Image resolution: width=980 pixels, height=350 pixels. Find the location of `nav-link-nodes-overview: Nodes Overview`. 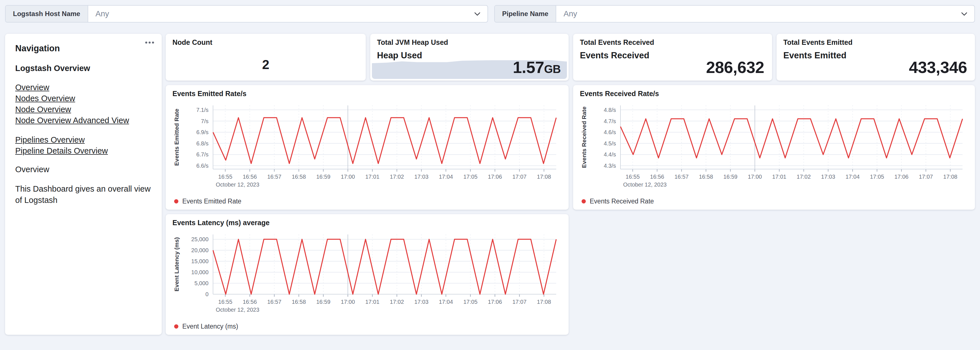

nav-link-nodes-overview: Nodes Overview is located at coordinates (83, 98).